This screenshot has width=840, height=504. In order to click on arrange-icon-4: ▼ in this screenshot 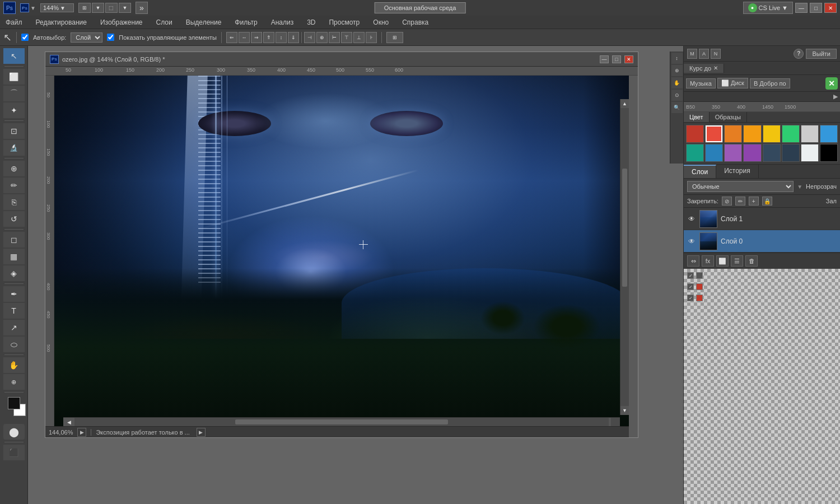, I will do `click(125, 8)`.